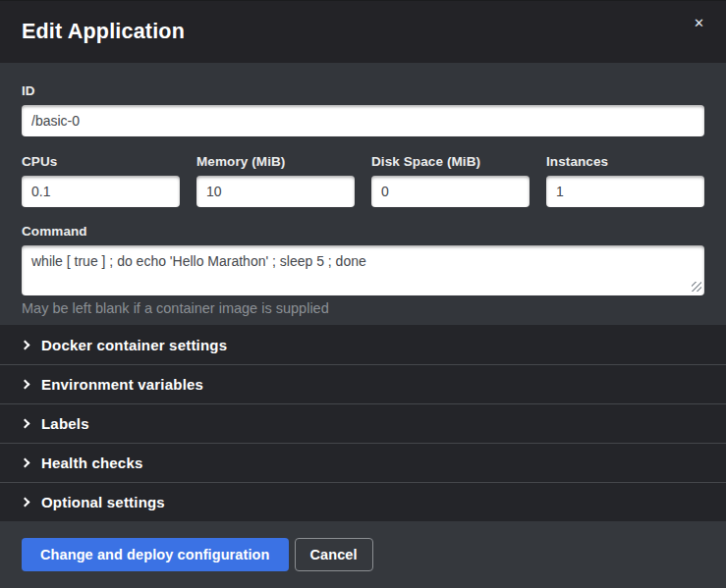 Image resolution: width=726 pixels, height=588 pixels. I want to click on modal-title: Edit Application, so click(103, 31).